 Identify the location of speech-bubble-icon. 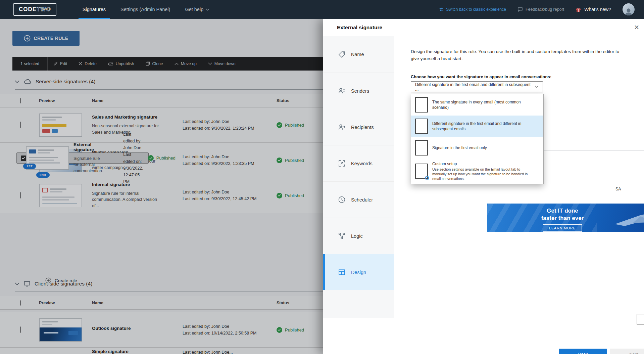
(520, 9).